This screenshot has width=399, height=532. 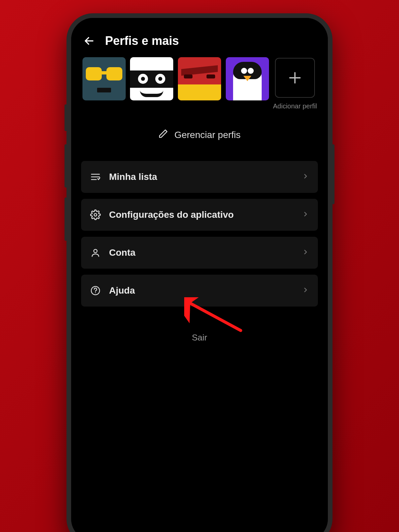 I want to click on menu-item-label: Configurações do aplicativo, so click(x=201, y=215).